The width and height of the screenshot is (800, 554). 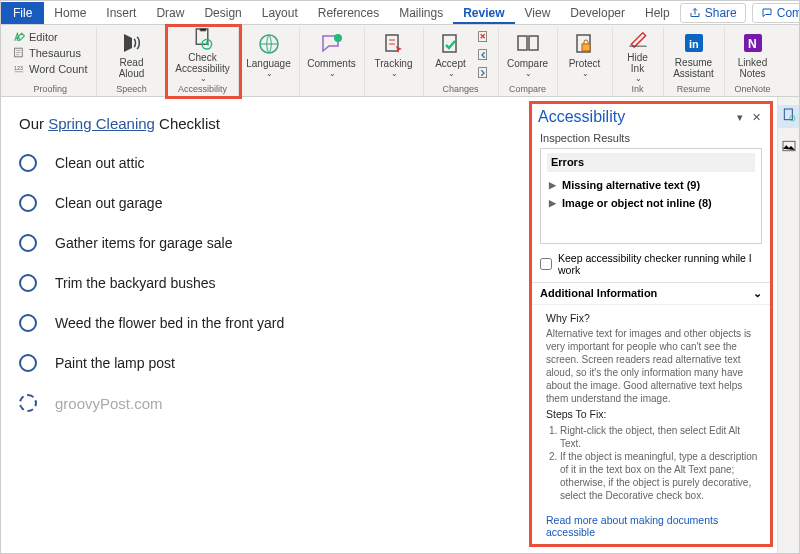 What do you see at coordinates (394, 55) in the screenshot?
I see `tracking-button: Tracking⌄` at bounding box center [394, 55].